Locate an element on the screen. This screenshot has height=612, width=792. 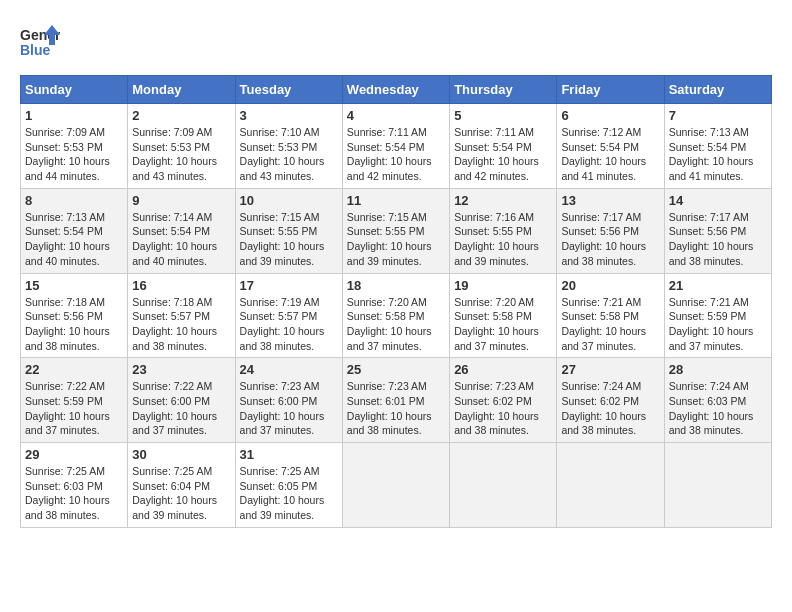
day-number: 10 is located at coordinates (289, 200).